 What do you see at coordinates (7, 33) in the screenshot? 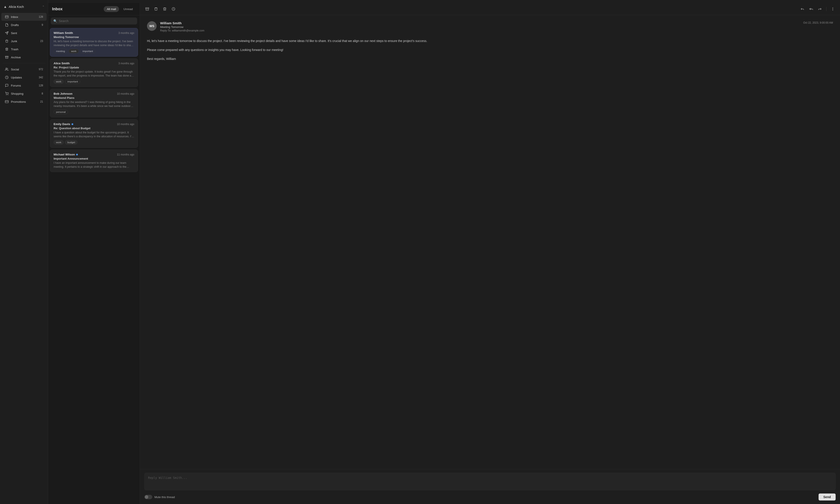
I see `sent-icon` at bounding box center [7, 33].